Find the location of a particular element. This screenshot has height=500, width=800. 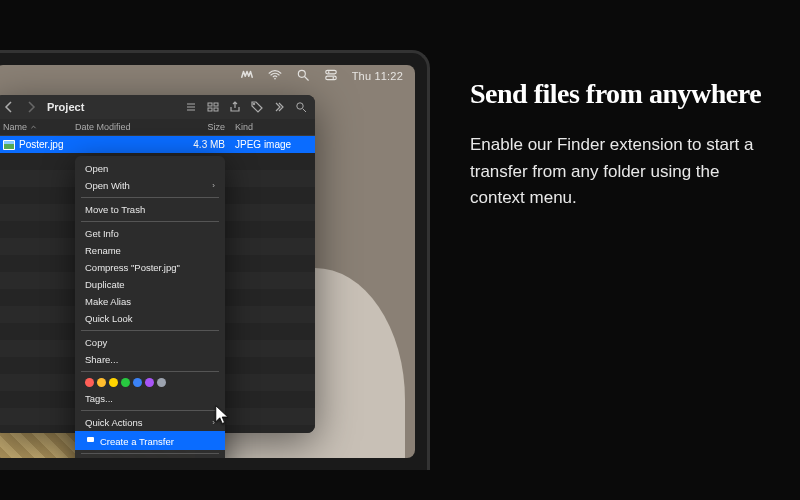

menubar: Thu 11:22 is located at coordinates (208, 76).